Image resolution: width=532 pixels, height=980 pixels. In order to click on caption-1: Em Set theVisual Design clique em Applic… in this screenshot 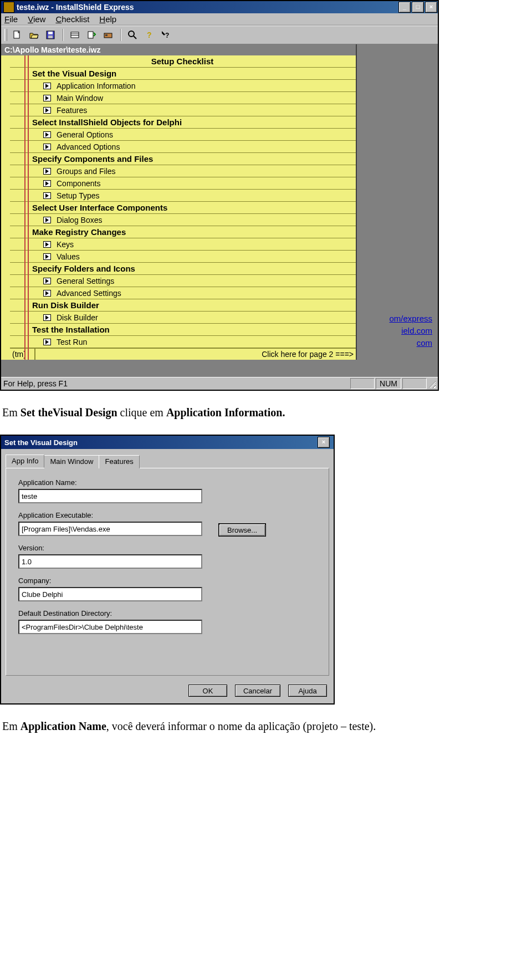, I will do `click(267, 412)`.